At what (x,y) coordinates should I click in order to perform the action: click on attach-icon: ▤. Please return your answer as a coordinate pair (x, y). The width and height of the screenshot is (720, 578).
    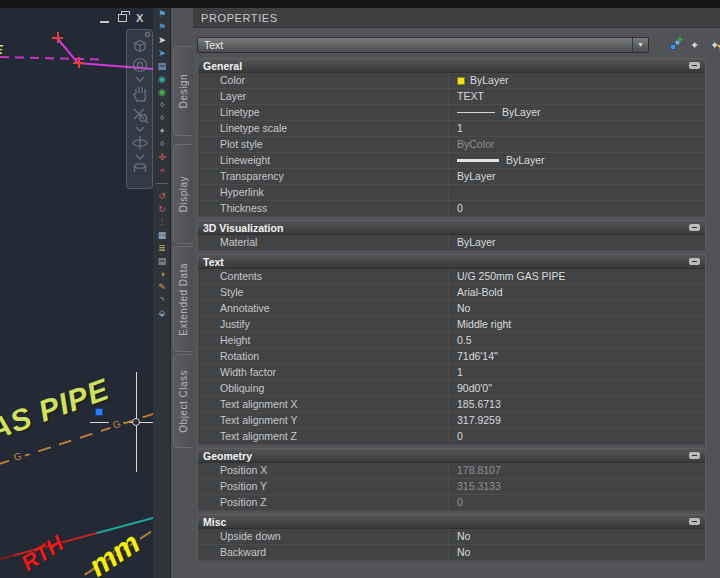
    Looking at the image, I should click on (162, 66).